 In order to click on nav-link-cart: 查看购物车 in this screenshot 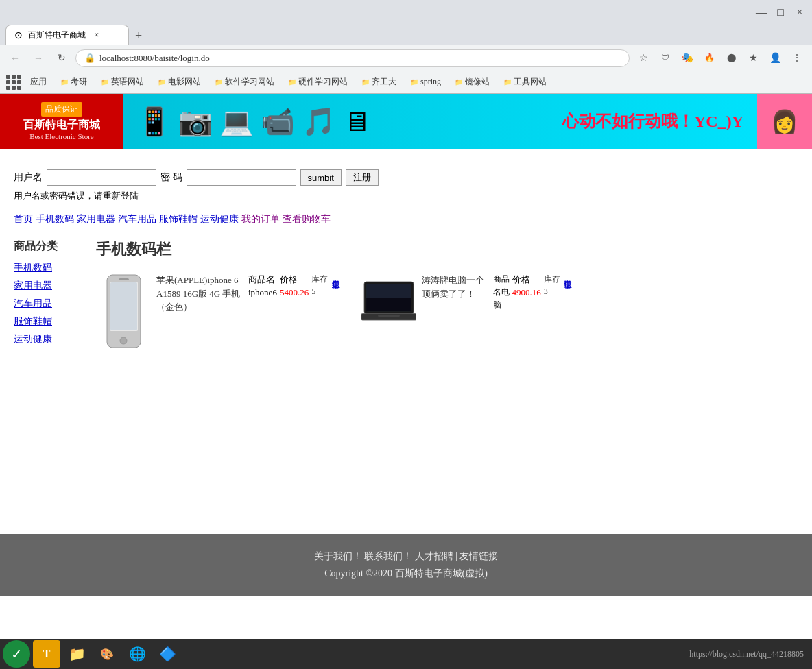, I will do `click(307, 219)`.